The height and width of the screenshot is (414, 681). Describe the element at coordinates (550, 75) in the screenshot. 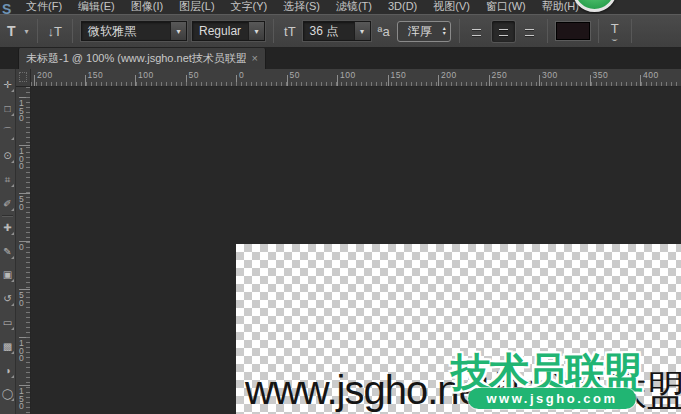

I see `ruler-label: 300` at that location.